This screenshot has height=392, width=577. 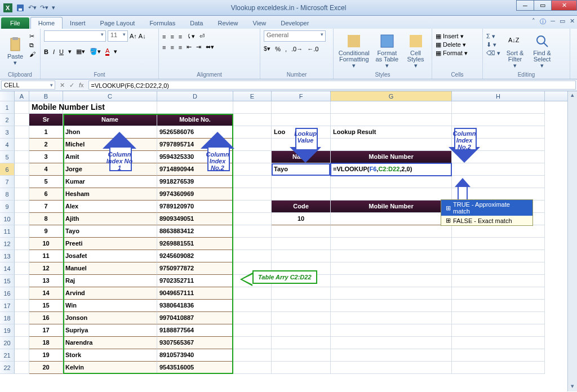 What do you see at coordinates (515, 51) in the screenshot?
I see `sort-filter-button: A↓ZSort & Filter▾` at bounding box center [515, 51].